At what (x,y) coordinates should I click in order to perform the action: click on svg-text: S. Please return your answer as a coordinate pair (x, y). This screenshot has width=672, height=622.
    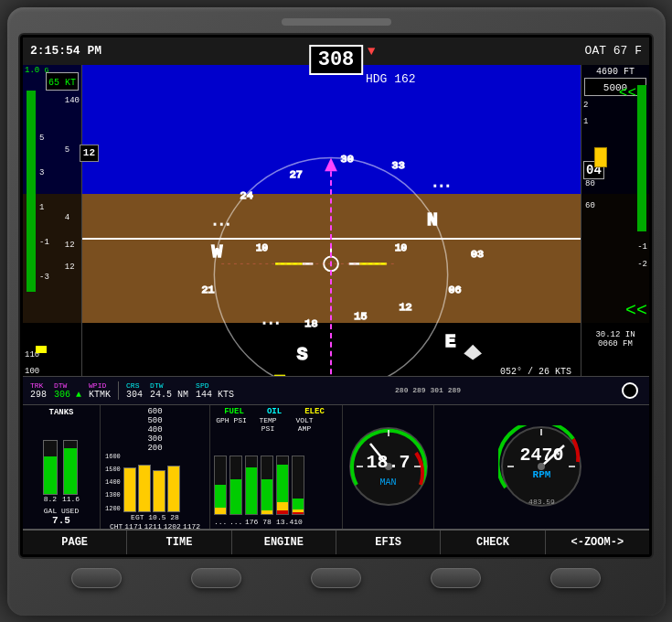
    Looking at the image, I should click on (303, 355).